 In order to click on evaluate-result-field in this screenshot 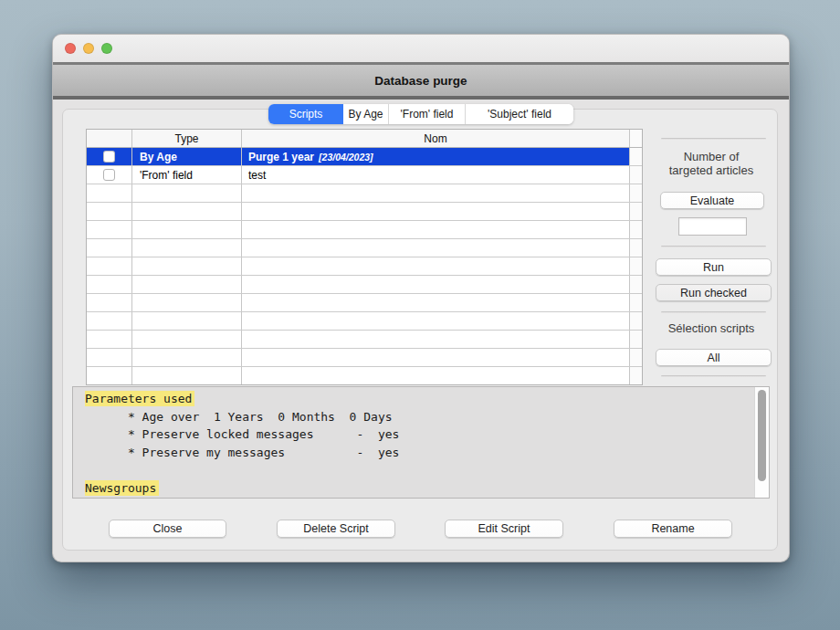, I will do `click(712, 226)`.